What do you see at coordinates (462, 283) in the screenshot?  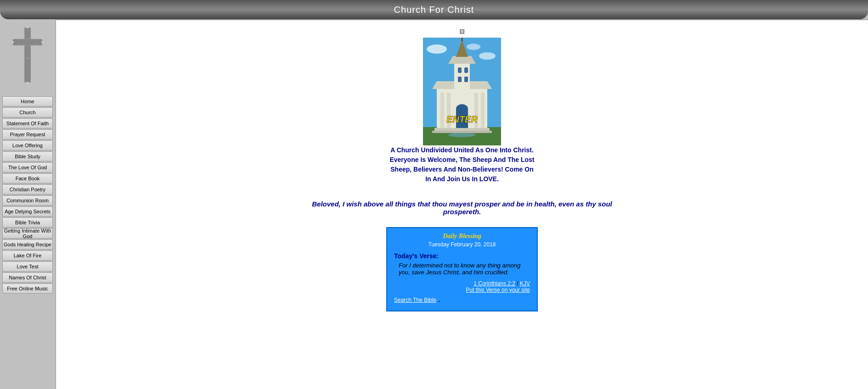 I see `verse-refs: 1 Corinthians 2:2 / KJV` at bounding box center [462, 283].